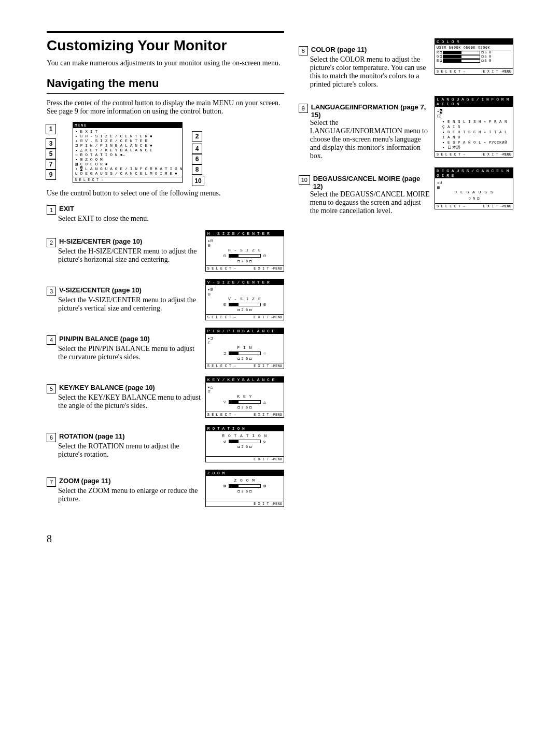  What do you see at coordinates (165, 397) in the screenshot?
I see `menu-item-key: 5KEY/KEY BALANCE (page 10) Select the KE…` at bounding box center [165, 397].